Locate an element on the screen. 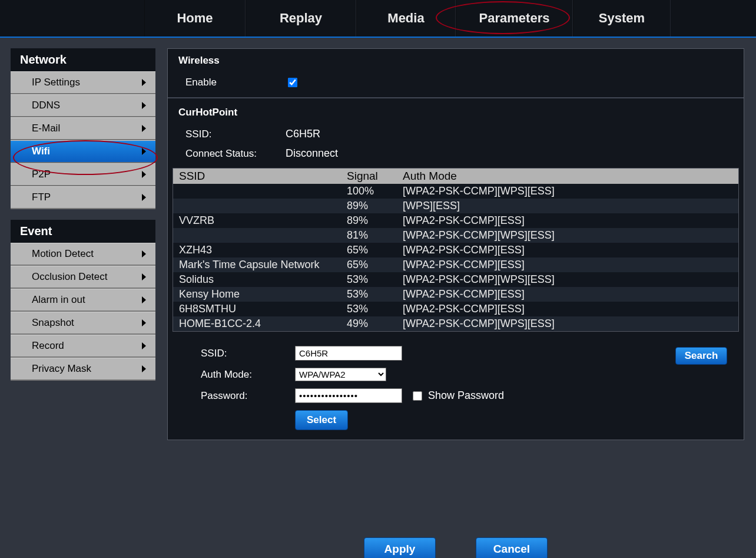 This screenshot has width=756, height=558. sidebar-item-label: Motion Detect is located at coordinates (62, 254).